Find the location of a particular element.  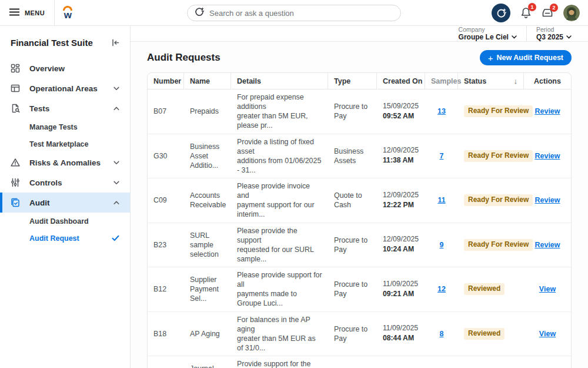

sidebar-subitem-test-marketplace: Test Marketplace is located at coordinates (65, 144).